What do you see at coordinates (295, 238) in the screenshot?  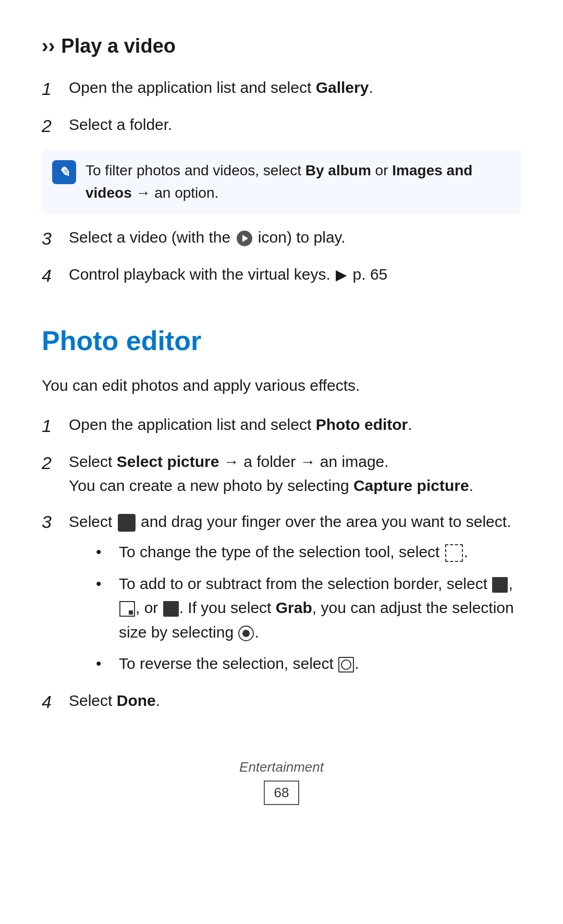 I see `step-3-text: Select a video (with the icon) to play.` at bounding box center [295, 238].